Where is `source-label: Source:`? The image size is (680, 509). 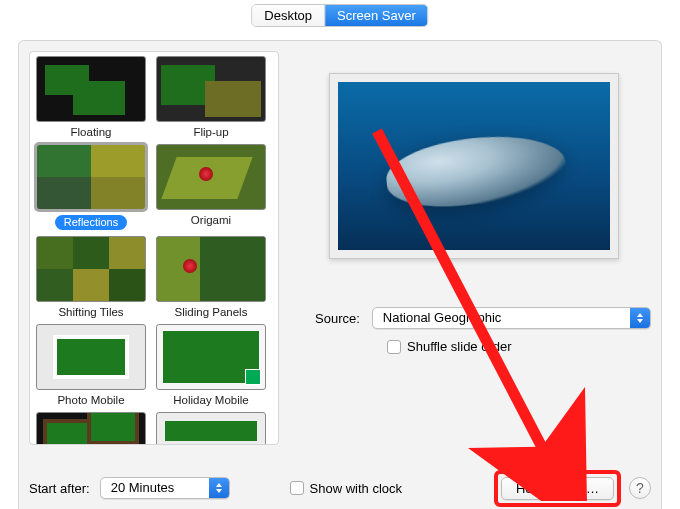
source-label: Source: is located at coordinates (338, 318).